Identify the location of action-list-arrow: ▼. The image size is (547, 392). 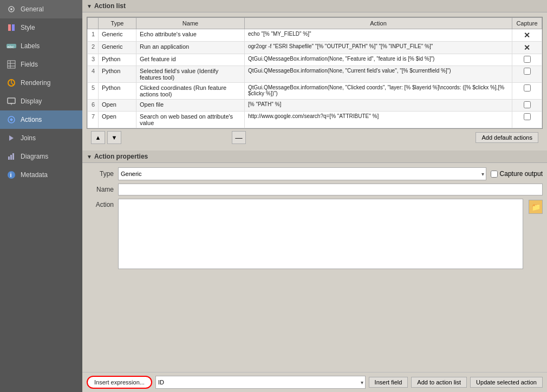
(89, 6).